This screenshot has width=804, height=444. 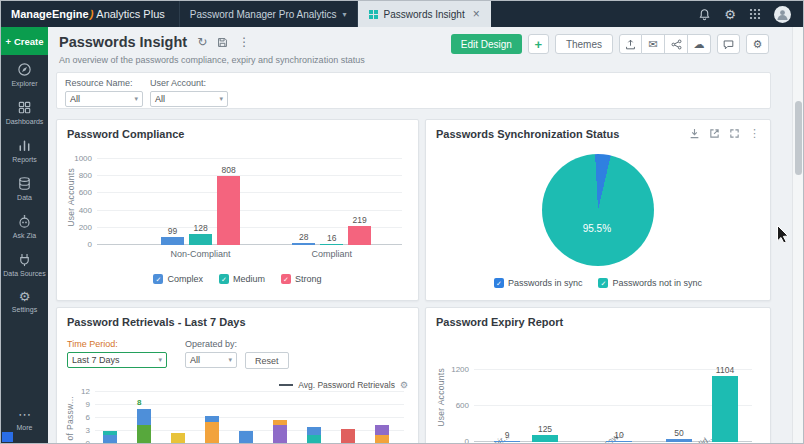 What do you see at coordinates (24, 310) in the screenshot?
I see `sidebar-item-label: Settings` at bounding box center [24, 310].